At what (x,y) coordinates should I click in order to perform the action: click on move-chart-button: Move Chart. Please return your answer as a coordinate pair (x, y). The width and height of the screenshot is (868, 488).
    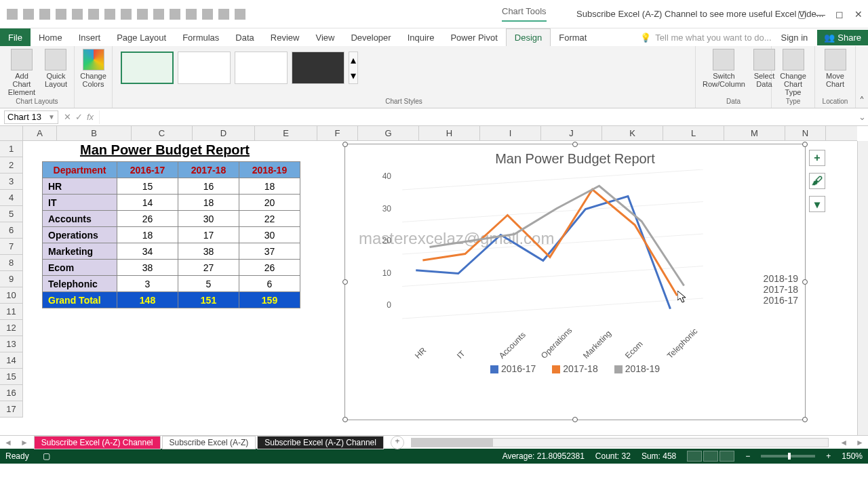
    Looking at the image, I should click on (835, 68).